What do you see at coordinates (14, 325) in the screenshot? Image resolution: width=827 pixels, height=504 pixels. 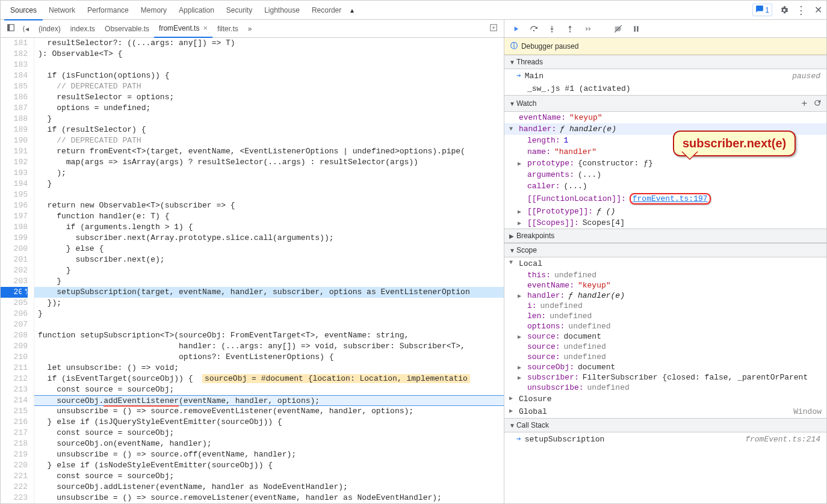 I see `line-number: 207` at bounding box center [14, 325].